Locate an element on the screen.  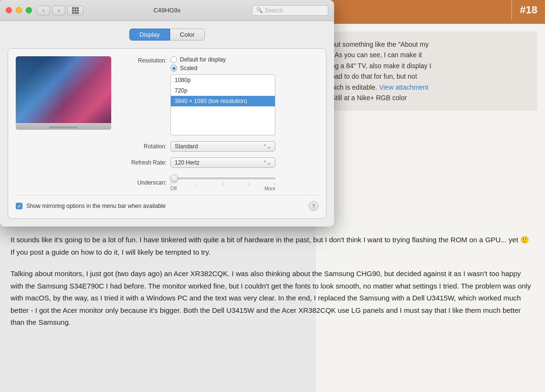
resolution-list: 1080p 720p 3840 × 1080 (low resolution) is located at coordinates (223, 105).